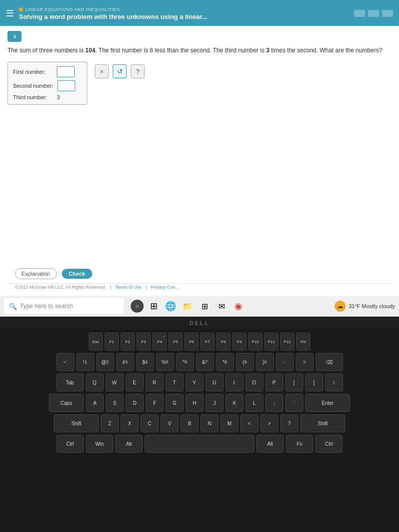 The height and width of the screenshot is (532, 399). I want to click on key-1: !1, so click(85, 362).